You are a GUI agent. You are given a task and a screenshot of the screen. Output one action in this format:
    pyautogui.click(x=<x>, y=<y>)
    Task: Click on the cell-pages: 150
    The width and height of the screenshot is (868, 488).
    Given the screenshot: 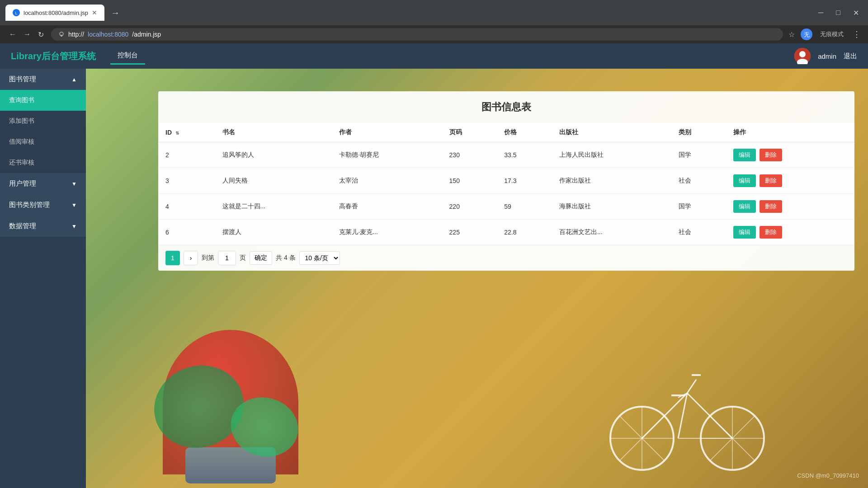 What is the action you would take?
    pyautogui.click(x=470, y=181)
    